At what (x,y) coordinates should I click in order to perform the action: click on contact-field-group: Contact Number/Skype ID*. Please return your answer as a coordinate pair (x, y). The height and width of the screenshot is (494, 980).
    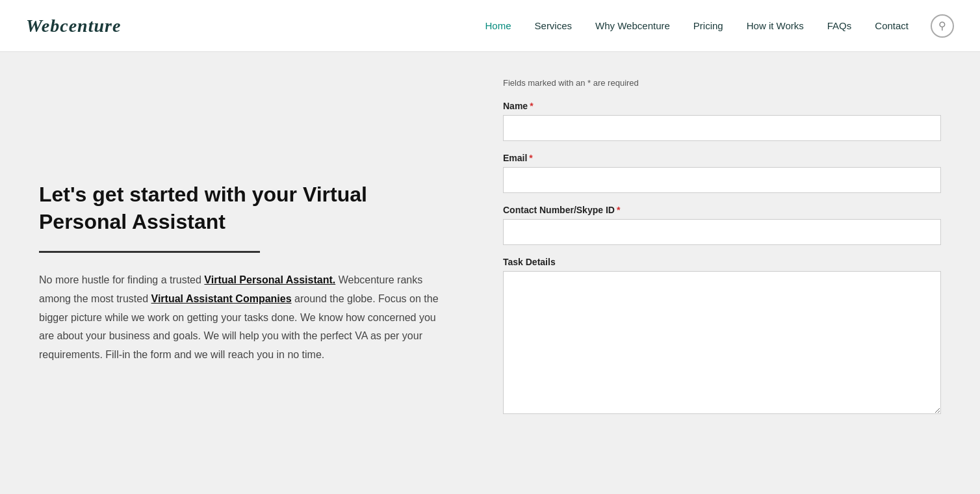
    Looking at the image, I should click on (722, 225).